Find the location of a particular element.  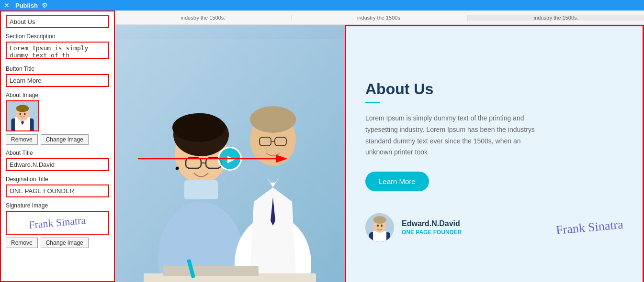

button-title-label: Button Title is located at coordinates (57, 69).